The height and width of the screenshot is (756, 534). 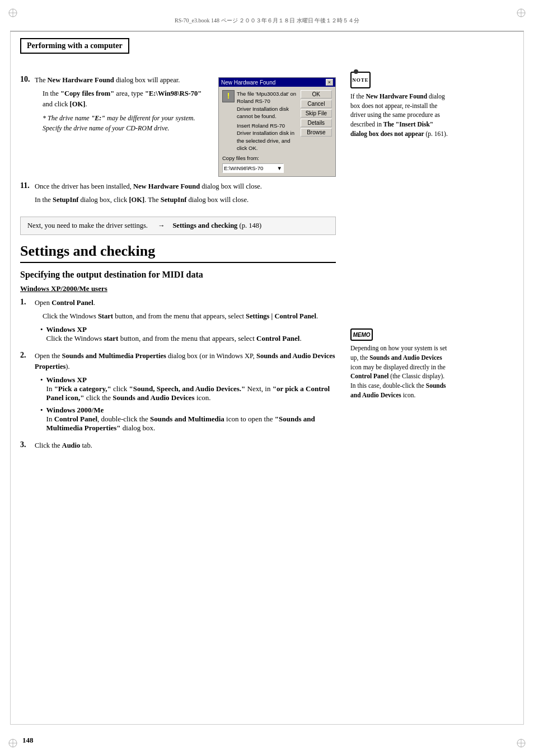 I want to click on step10-area: New Hardware Found × ! The file 'Mpu3003…, so click(x=178, y=126).